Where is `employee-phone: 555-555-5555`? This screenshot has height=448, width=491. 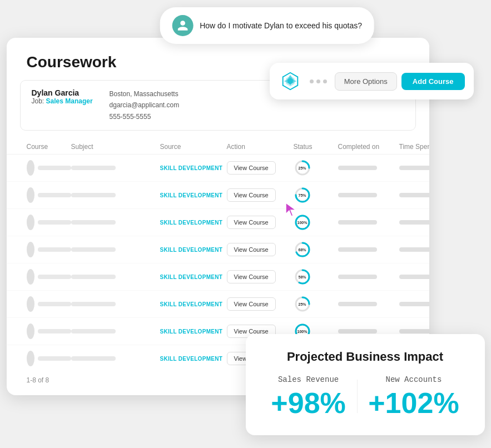
employee-phone: 555-555-5555 is located at coordinates (145, 117).